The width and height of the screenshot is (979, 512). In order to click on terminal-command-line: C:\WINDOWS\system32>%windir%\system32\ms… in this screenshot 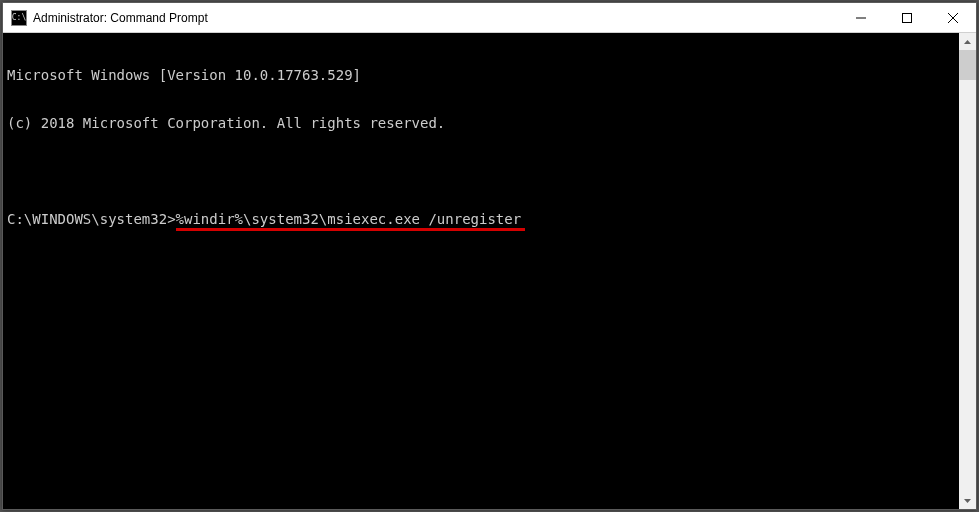, I will do `click(481, 219)`.